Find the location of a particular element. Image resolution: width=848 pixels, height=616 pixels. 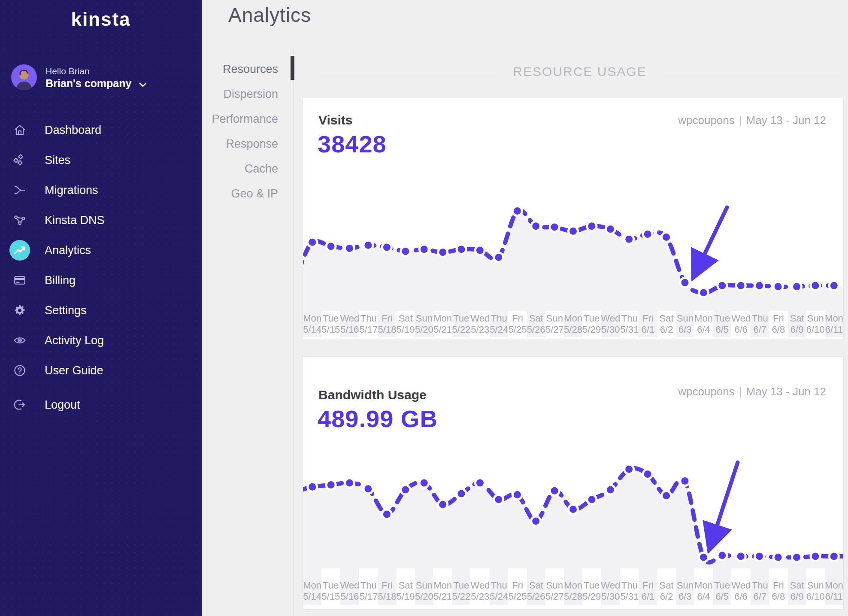

bandwidth-card-meta: wpcoupons|May 13 - Jun 12 is located at coordinates (752, 391).